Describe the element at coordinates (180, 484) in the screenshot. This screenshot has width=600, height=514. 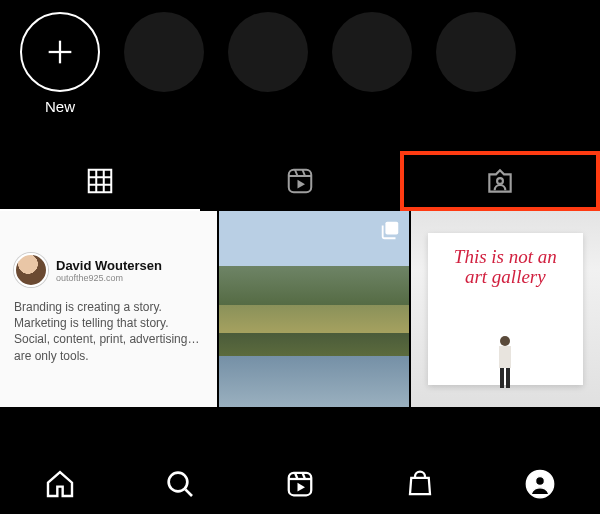
I see `search-icon` at that location.